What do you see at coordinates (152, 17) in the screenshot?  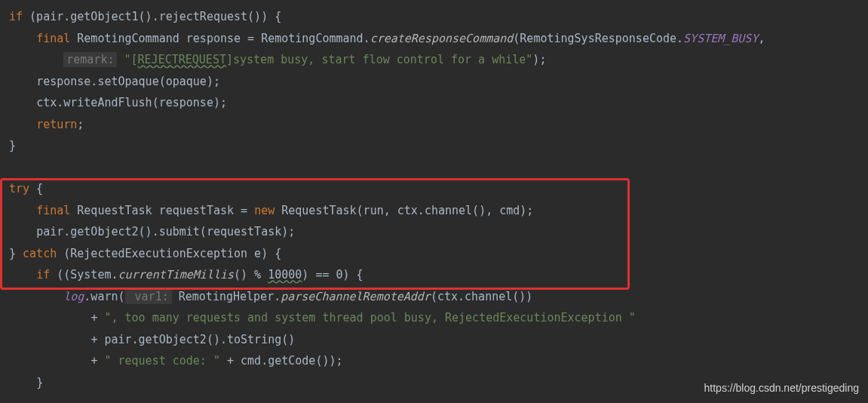 I see `code-text: (pair.getObject1().rejectRequest()) {` at bounding box center [152, 17].